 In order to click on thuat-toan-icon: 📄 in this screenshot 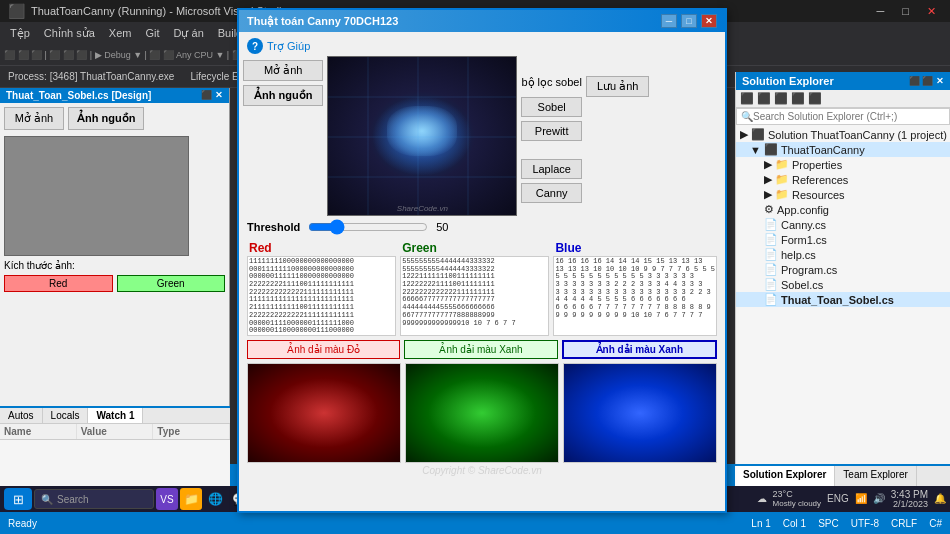, I will do `click(771, 300)`.